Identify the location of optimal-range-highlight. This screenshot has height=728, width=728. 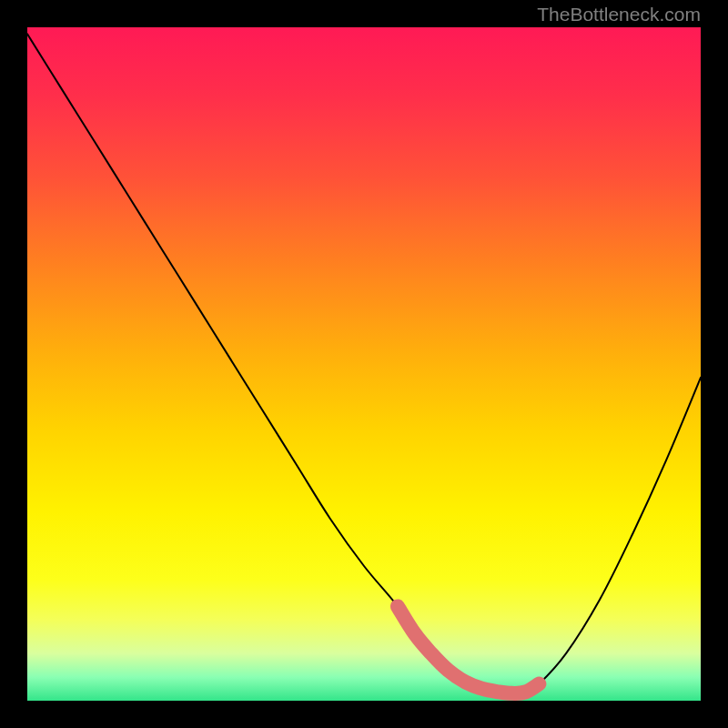
(468, 650).